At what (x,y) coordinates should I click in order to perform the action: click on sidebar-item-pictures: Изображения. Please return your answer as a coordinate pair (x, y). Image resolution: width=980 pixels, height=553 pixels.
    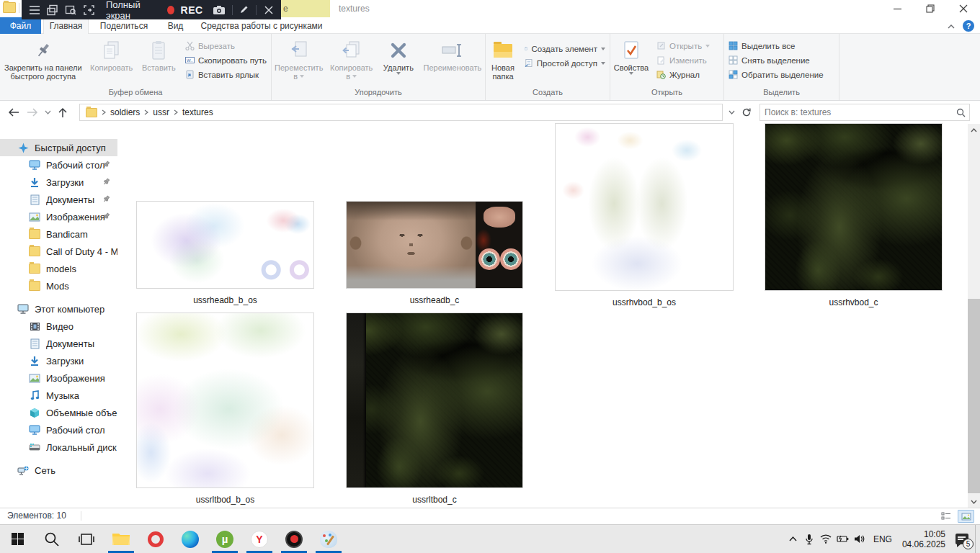
    Looking at the image, I should click on (59, 217).